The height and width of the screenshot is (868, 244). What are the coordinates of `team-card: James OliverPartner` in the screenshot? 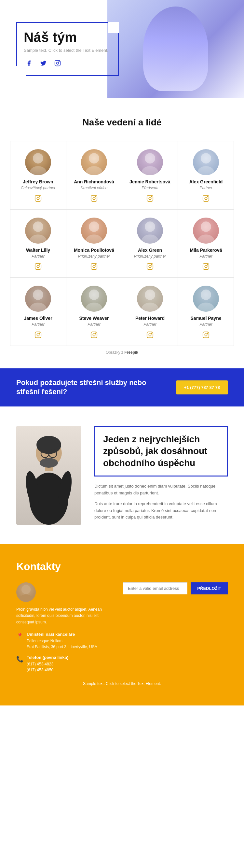 It's located at (38, 312).